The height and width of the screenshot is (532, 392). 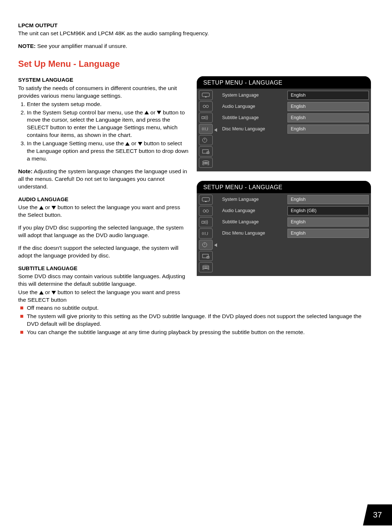 I want to click on audiolang-p2: If you play DVD disc supporting the sele…, so click(x=103, y=232).